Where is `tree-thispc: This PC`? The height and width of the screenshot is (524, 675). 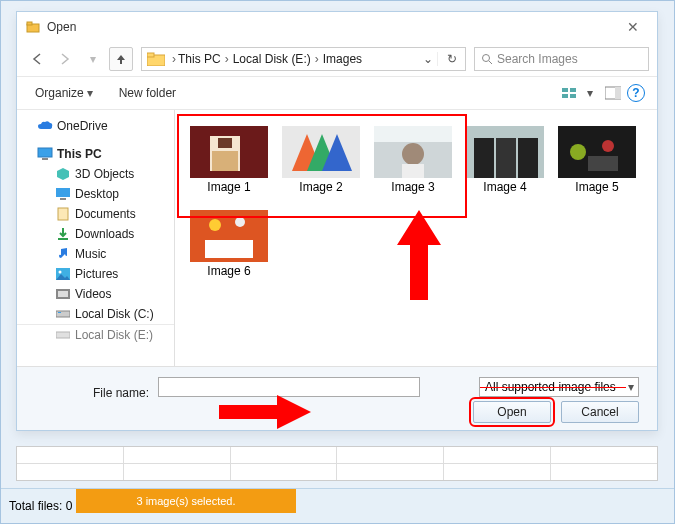 tree-thispc: This PC is located at coordinates (96, 154).